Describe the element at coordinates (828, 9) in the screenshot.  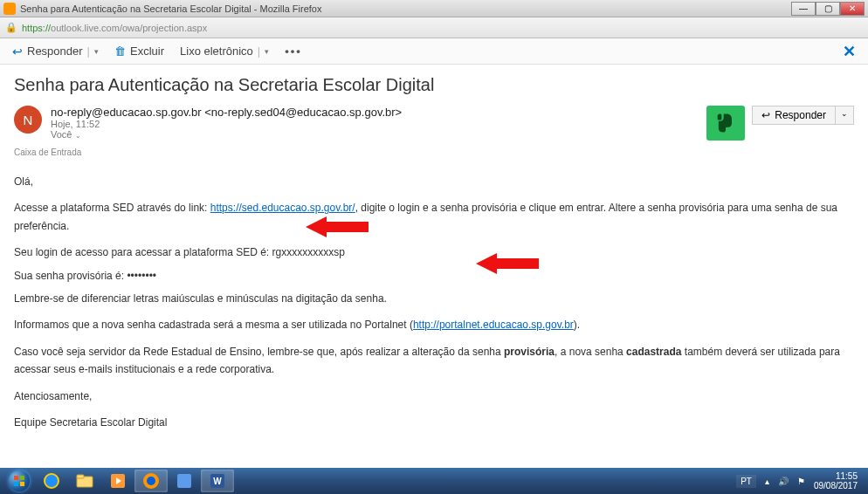
I see `maximize-button: ▢` at that location.